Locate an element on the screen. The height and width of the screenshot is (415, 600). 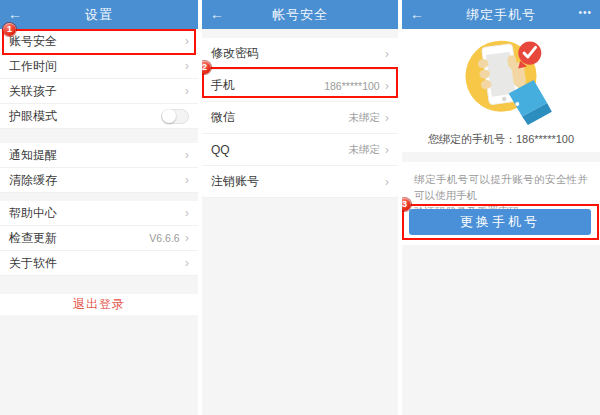
settings-group-3: 帮助中心 › 检查更新 V6.6.6 › 关于软件 › is located at coordinates (99, 238).